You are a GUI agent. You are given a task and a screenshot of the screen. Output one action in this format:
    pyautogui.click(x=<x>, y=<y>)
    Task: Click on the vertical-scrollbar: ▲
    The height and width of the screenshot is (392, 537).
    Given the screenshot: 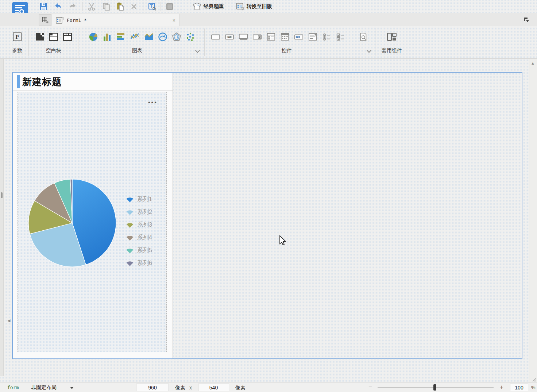 What is the action you would take?
    pyautogui.click(x=533, y=220)
    